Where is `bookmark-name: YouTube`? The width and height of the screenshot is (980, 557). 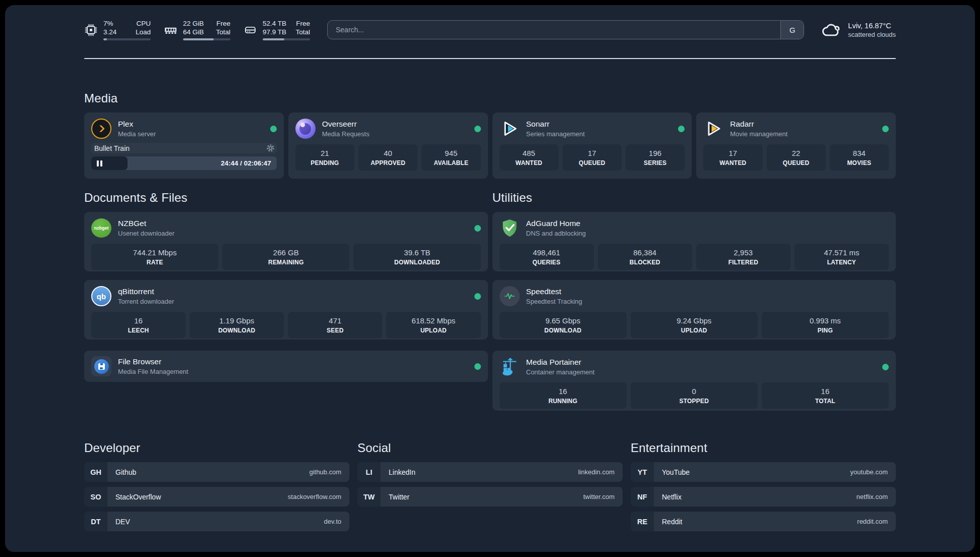 bookmark-name: YouTube is located at coordinates (676, 472).